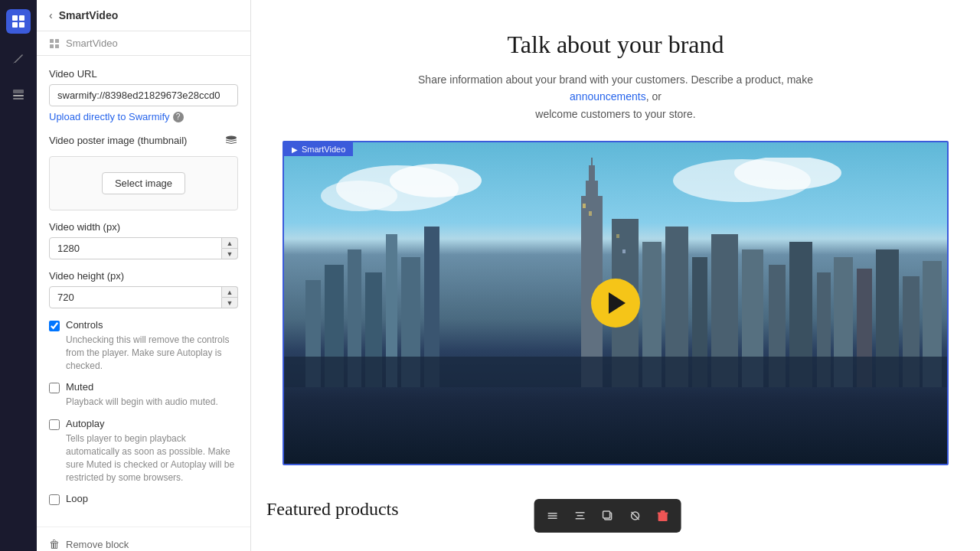 The image size is (980, 551). Describe the element at coordinates (230, 248) in the screenshot. I see `width-spinners: ▲ ▼` at that location.